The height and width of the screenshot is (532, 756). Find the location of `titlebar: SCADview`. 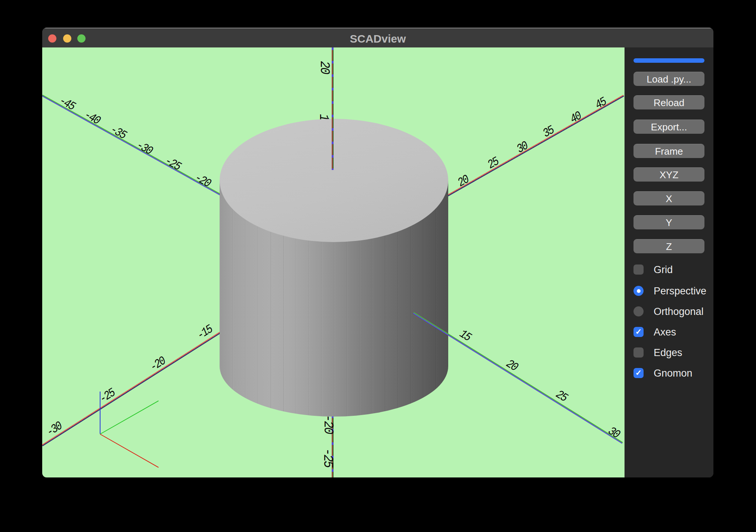

titlebar: SCADview is located at coordinates (378, 37).